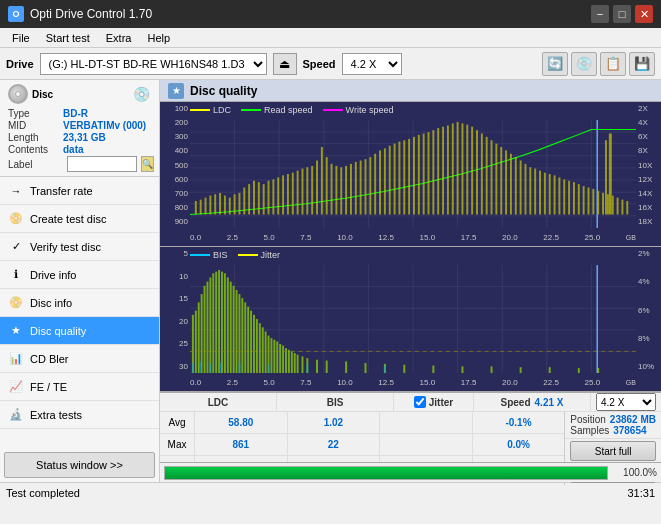 This screenshot has width=661, height=524. What do you see at coordinates (158, 38) in the screenshot?
I see `menu-help: Help` at bounding box center [158, 38].